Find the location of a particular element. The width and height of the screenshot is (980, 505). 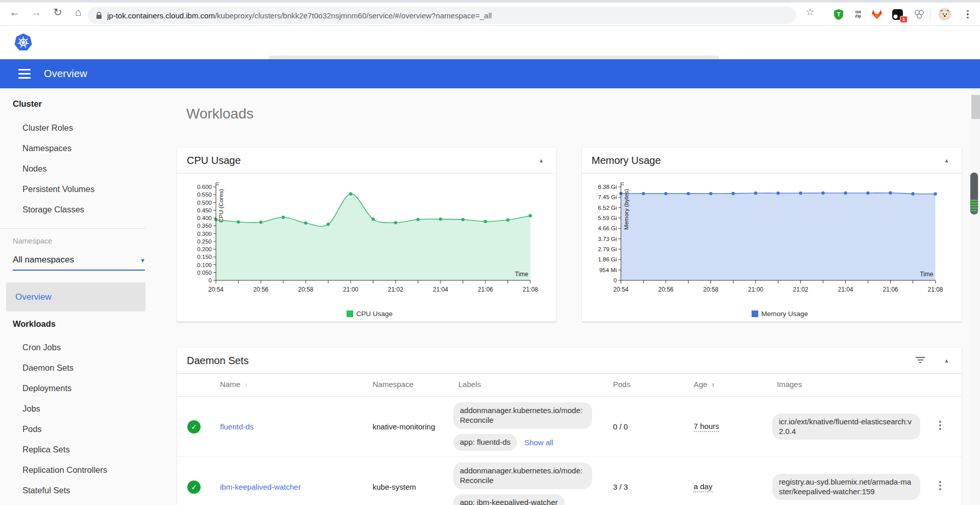

svg-text: 21:00 is located at coordinates (351, 290).